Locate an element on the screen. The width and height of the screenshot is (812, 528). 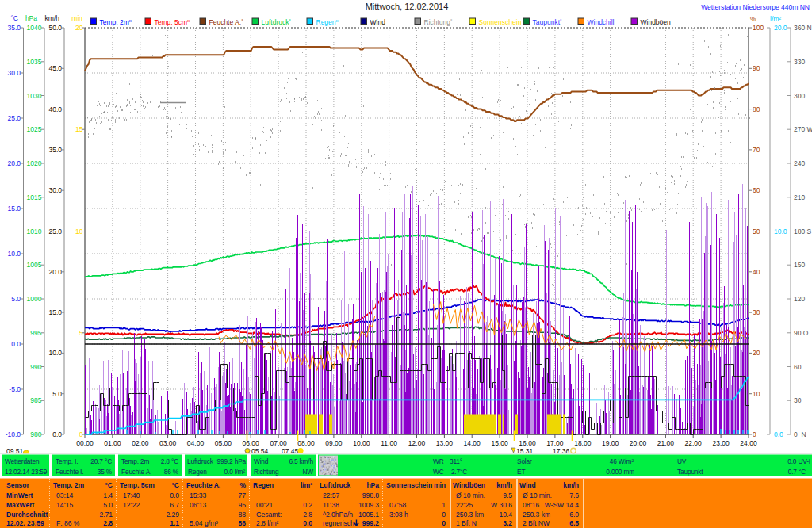
svg-text: MinWert is located at coordinates (20, 495).